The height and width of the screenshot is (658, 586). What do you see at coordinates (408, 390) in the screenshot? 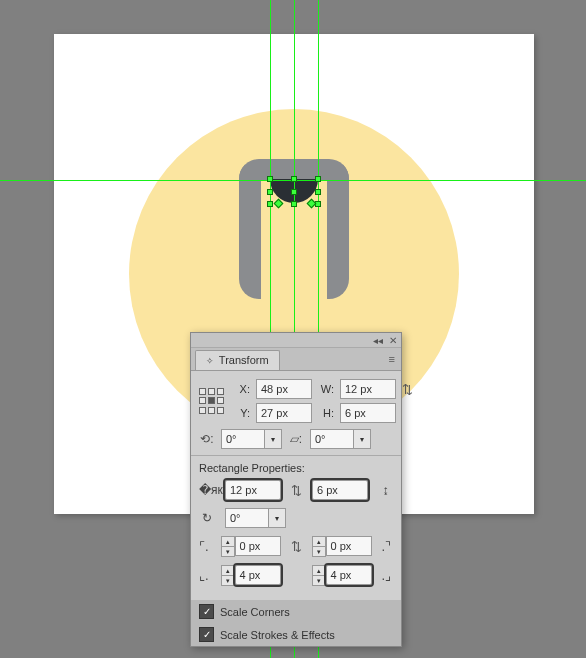
I see `link-wh-icon: ⇅` at bounding box center [408, 390].